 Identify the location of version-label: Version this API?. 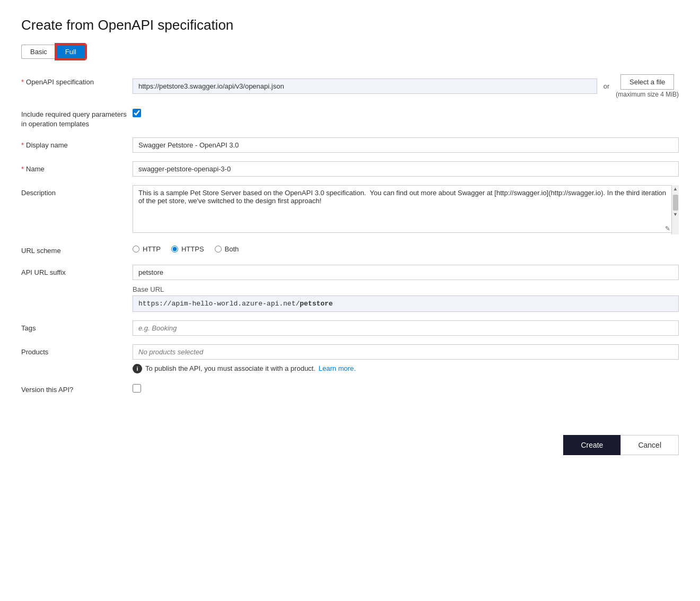
(77, 388).